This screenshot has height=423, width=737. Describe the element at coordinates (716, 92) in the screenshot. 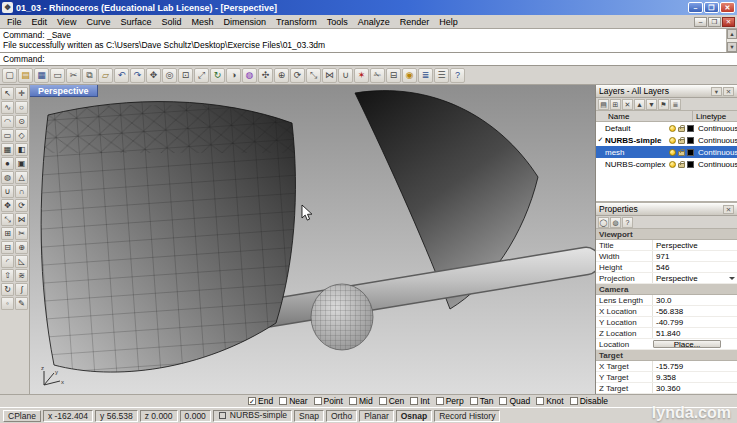

I see `layers-menu-icon: ▾` at that location.